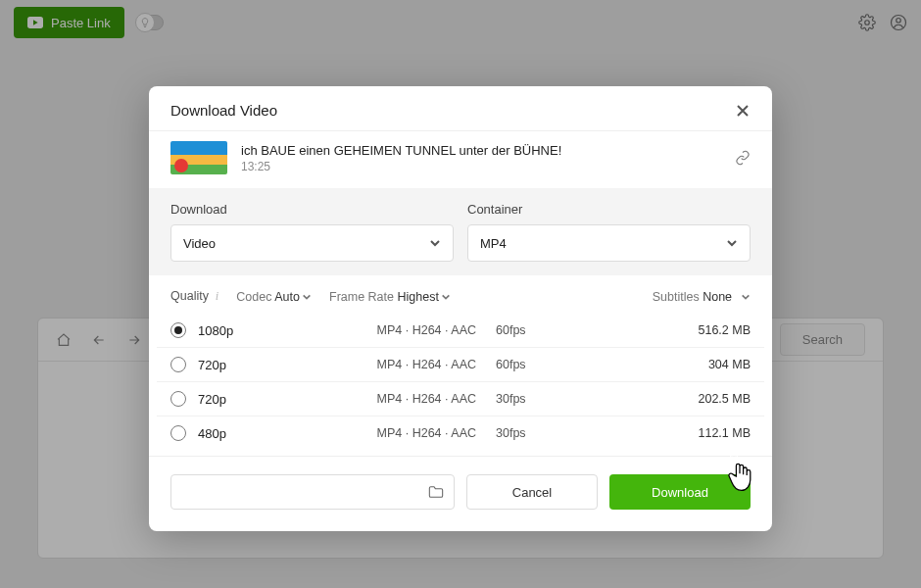 The width and height of the screenshot is (921, 588). Describe the element at coordinates (729, 365) in the screenshot. I see `quality-size: 304 MB` at that location.